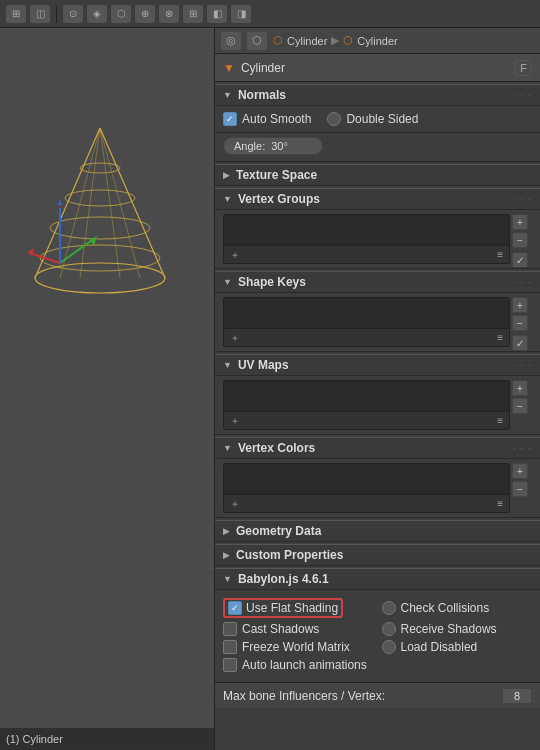 The height and width of the screenshot is (750, 540). What do you see at coordinates (378, 120) in the screenshot?
I see `normals-body: Auto Smooth Double Sided` at bounding box center [378, 120].